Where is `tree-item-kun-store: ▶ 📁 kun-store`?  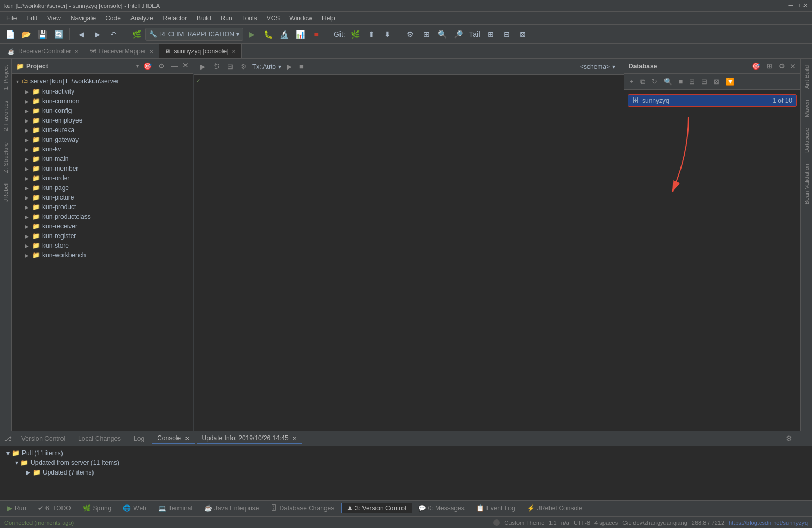
tree-item-kun-store: ▶ 📁 kun-store is located at coordinates (103, 246).